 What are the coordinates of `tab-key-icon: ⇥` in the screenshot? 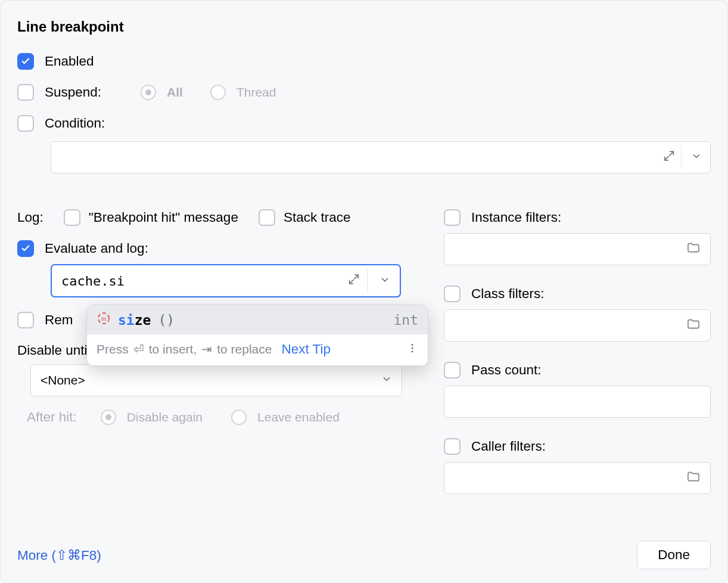 It's located at (207, 349).